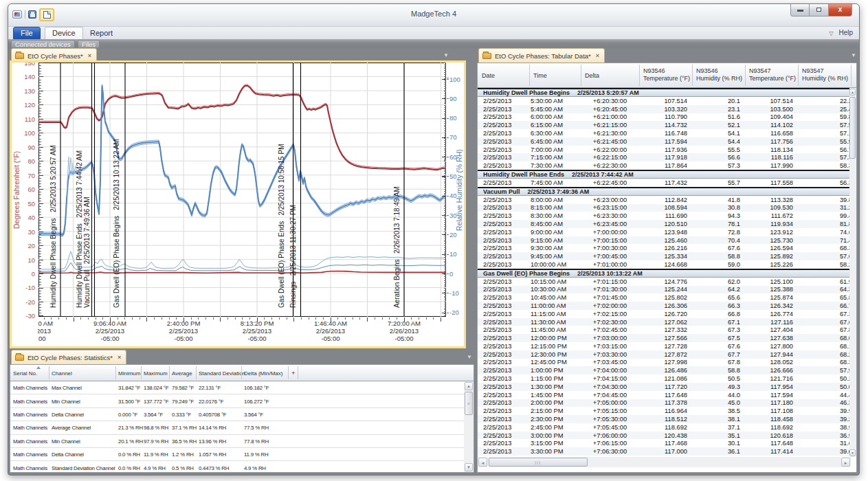 The image size is (868, 481). Describe the element at coordinates (155, 374) in the screenshot. I see `stats-column-header: Maximum` at that location.